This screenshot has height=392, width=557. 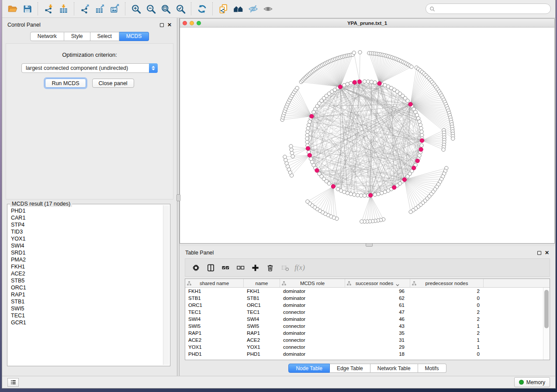 What do you see at coordinates (86, 218) in the screenshot?
I see `mcds-node-item: CAR1` at bounding box center [86, 218].